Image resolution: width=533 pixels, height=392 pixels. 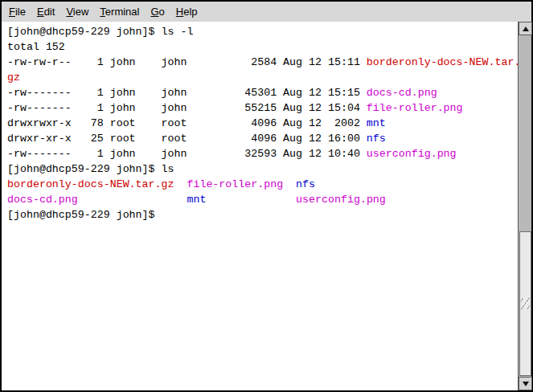 What do you see at coordinates (262, 77) in the screenshot?
I see `terminal-line: gz` at bounding box center [262, 77].